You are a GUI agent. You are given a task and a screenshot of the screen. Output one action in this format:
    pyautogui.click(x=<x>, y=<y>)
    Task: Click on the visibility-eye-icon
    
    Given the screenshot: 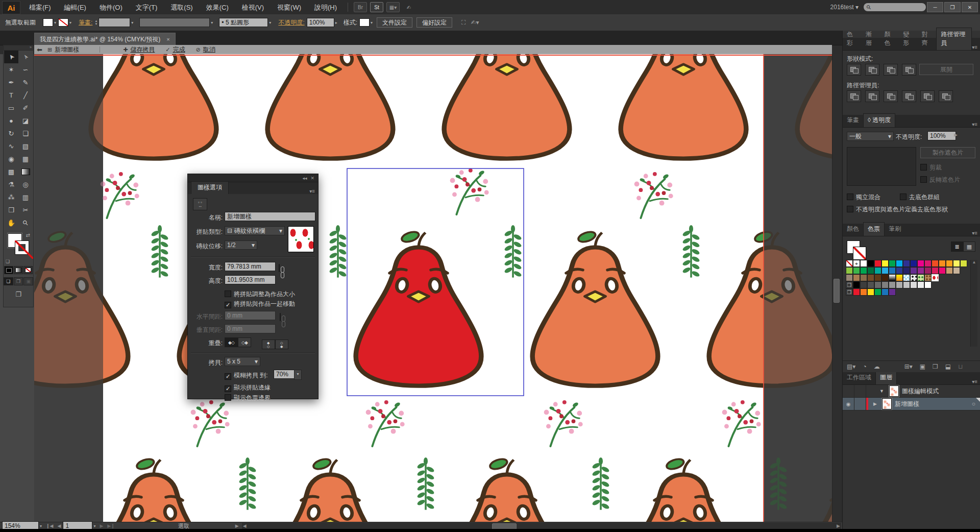 What is the action you would take?
    pyautogui.click(x=848, y=391)
    